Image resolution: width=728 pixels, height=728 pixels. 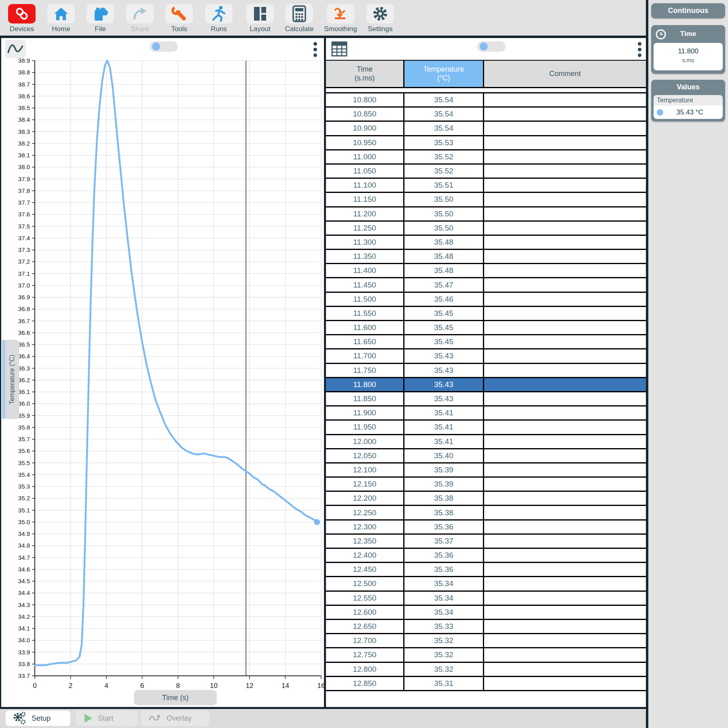 I want to click on time-cell: 11.700, so click(x=365, y=356).